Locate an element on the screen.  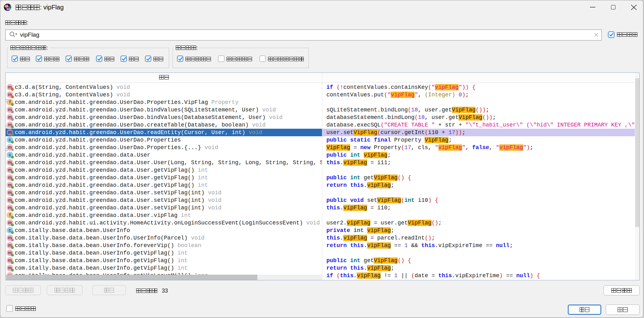
svg-text: DX is located at coordinates (9, 9).